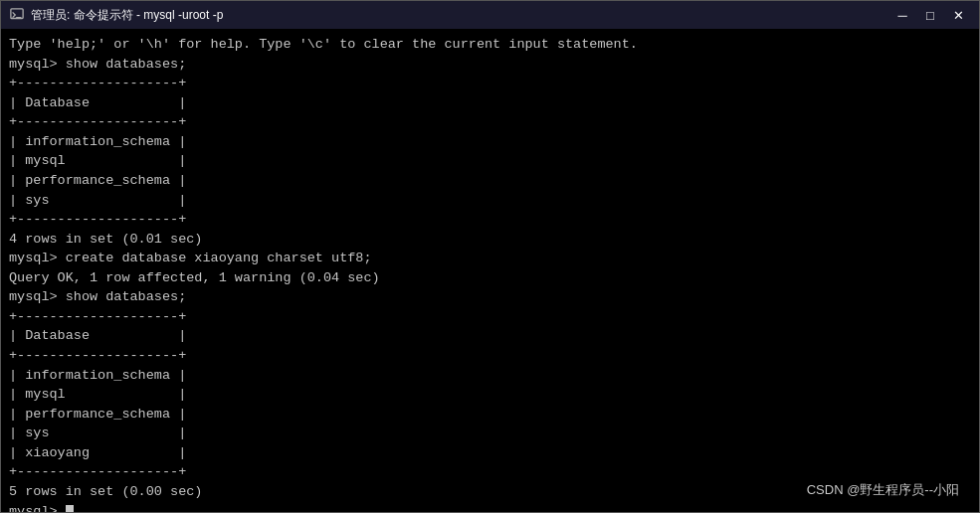  Describe the element at coordinates (490, 15) in the screenshot. I see `title-bar: 管理员: 命令提示符 - mysql -uroot -p ─ □ ✕` at that location.